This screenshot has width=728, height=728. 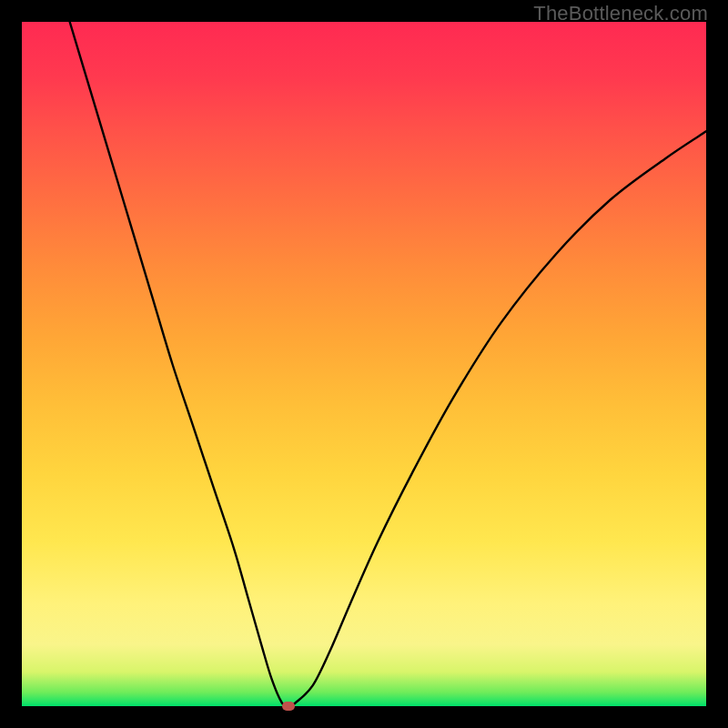 I want to click on min-marker, so click(x=288, y=706).